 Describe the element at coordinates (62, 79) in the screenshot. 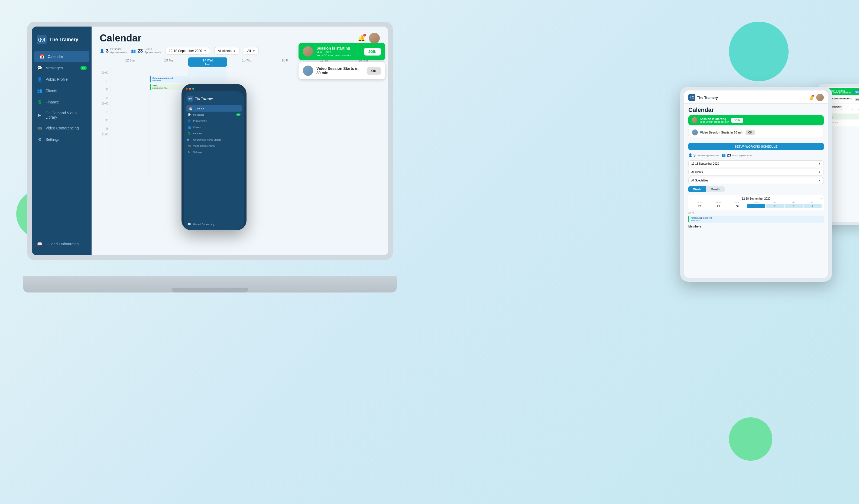

I see `sidebar-item-public-profile: 👤 Public Profile` at that location.